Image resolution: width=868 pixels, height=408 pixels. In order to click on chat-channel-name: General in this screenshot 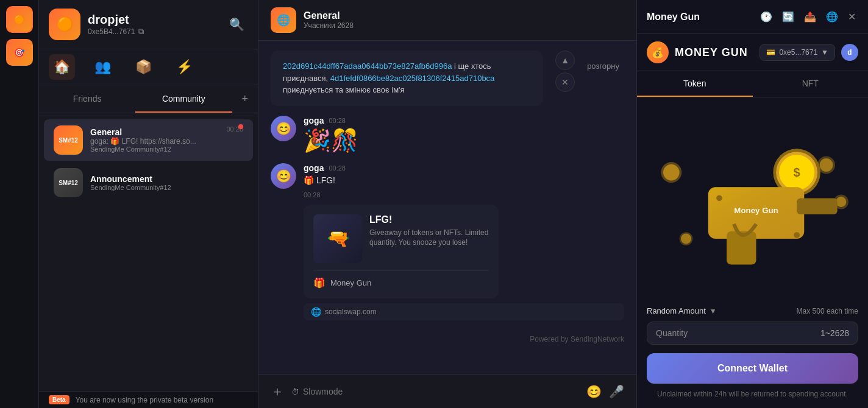, I will do `click(464, 16)`.